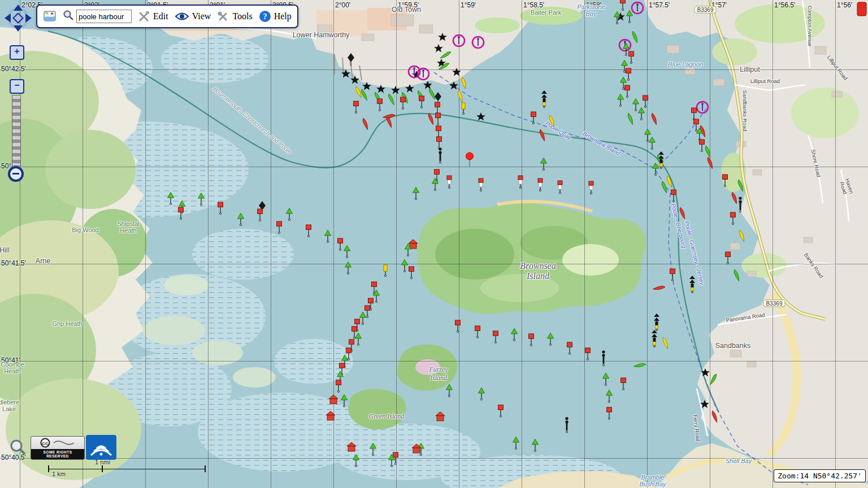 The width and height of the screenshot is (868, 488). Describe the element at coordinates (50, 16) in the screenshot. I see `chart-button` at that location.